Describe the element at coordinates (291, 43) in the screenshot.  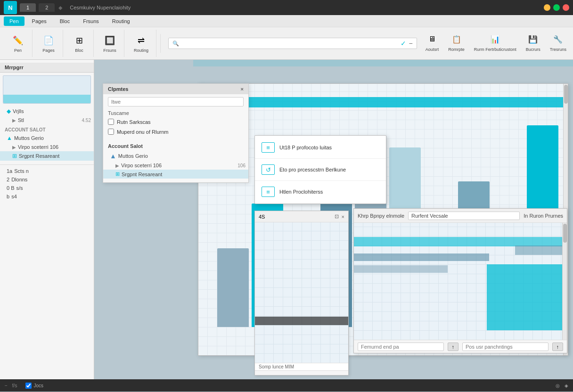
I see `search-input` at that location.